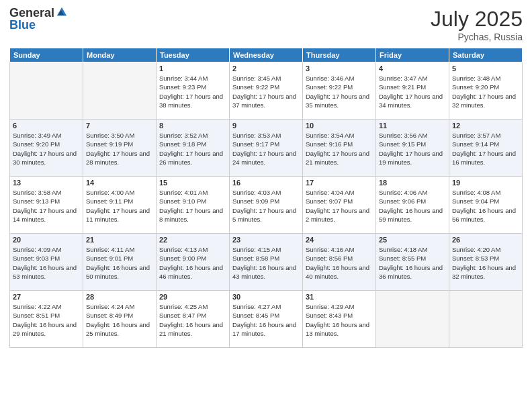  What do you see at coordinates (36, 316) in the screenshot?
I see `sunset: Sunset: 8:51 PM` at bounding box center [36, 316].